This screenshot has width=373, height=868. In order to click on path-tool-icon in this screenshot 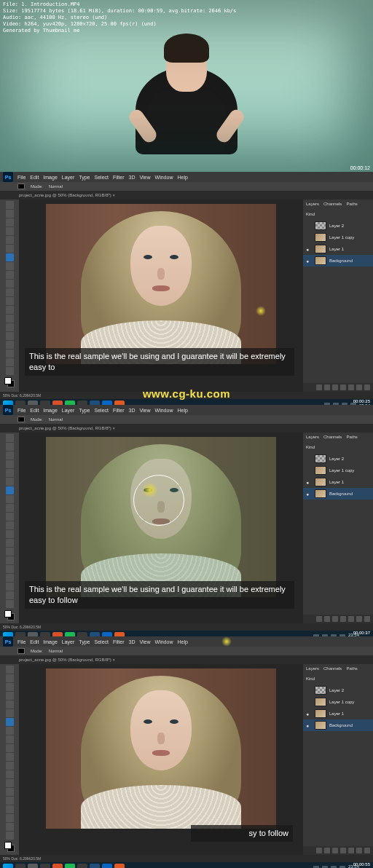, I will do `click(10, 810)`.